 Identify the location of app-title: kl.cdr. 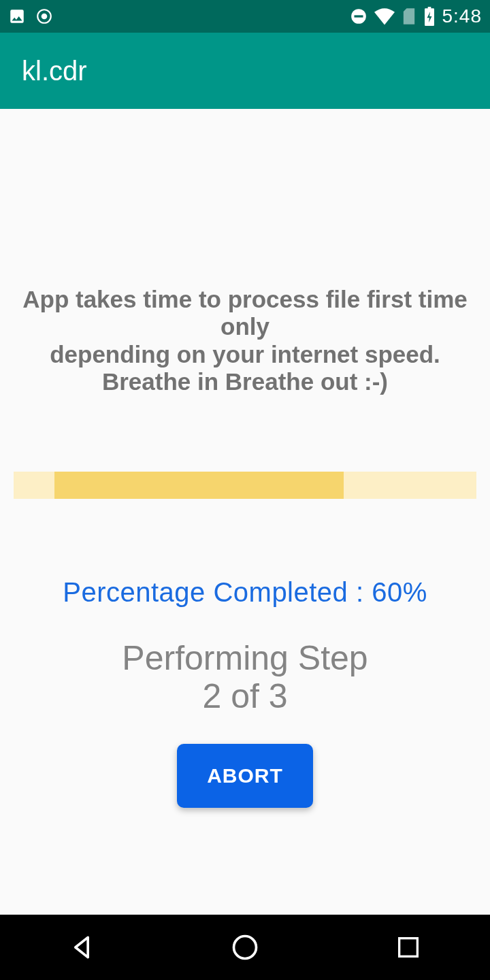
(54, 71).